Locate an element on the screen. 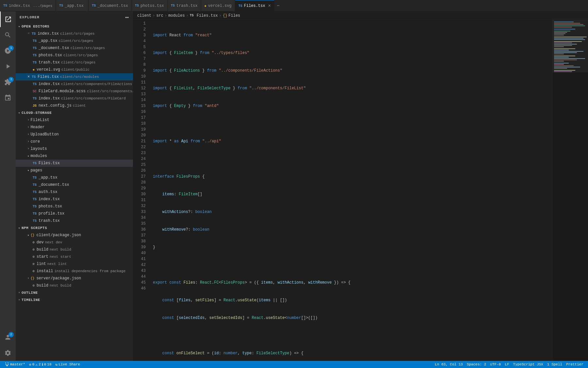 The image size is (588, 368). tab-close-button: × is located at coordinates (270, 6).